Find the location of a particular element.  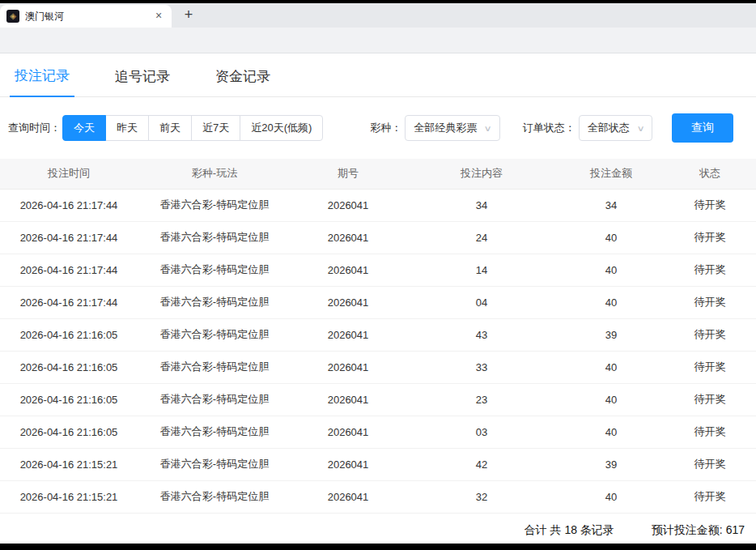

status-filter-label: 订单状态： is located at coordinates (549, 128).